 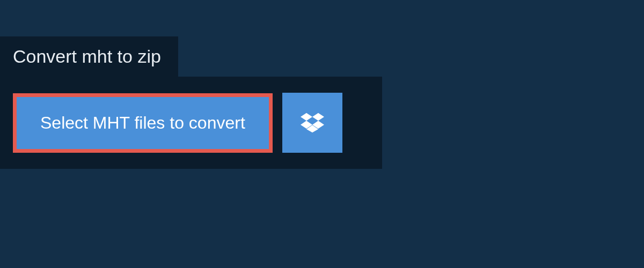 I want to click on select-button-highlight: Select MHT files to convert, so click(x=143, y=123).